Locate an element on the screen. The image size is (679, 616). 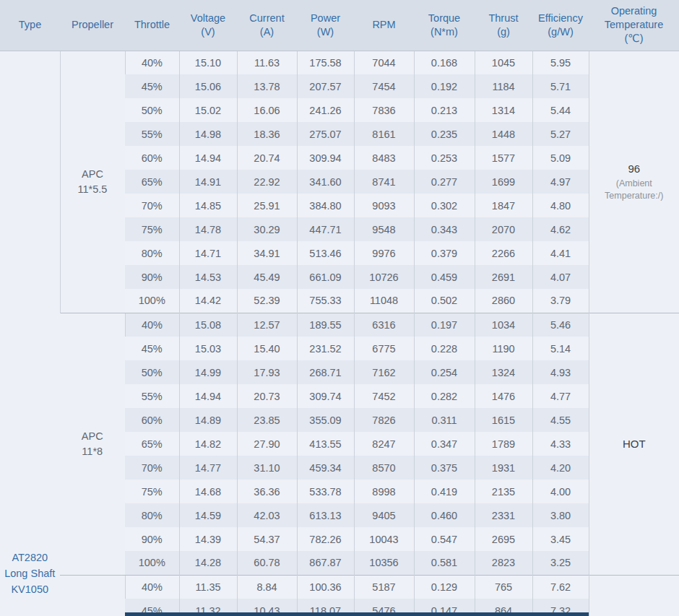
cell-throttle: 80% is located at coordinates (152, 253).